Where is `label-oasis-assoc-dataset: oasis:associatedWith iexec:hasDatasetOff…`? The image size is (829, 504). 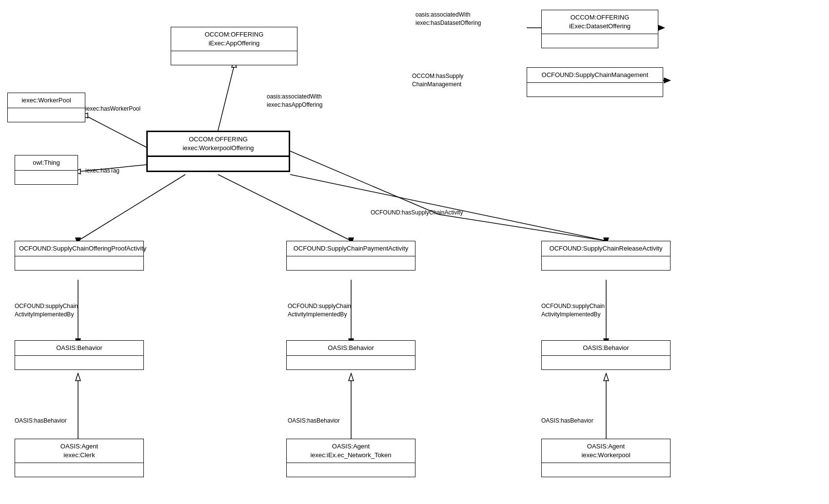 label-oasis-assoc-dataset: oasis:associatedWith iexec:hasDatasetOff… is located at coordinates (449, 19).